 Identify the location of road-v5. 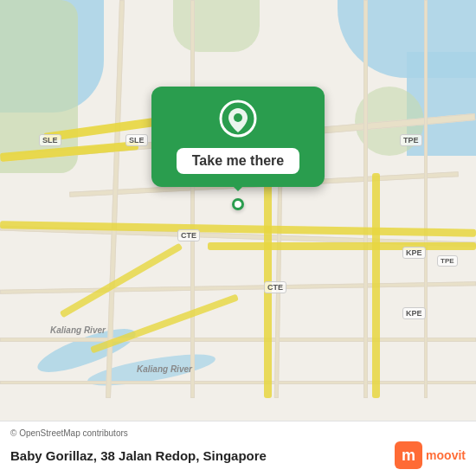
(426, 199).